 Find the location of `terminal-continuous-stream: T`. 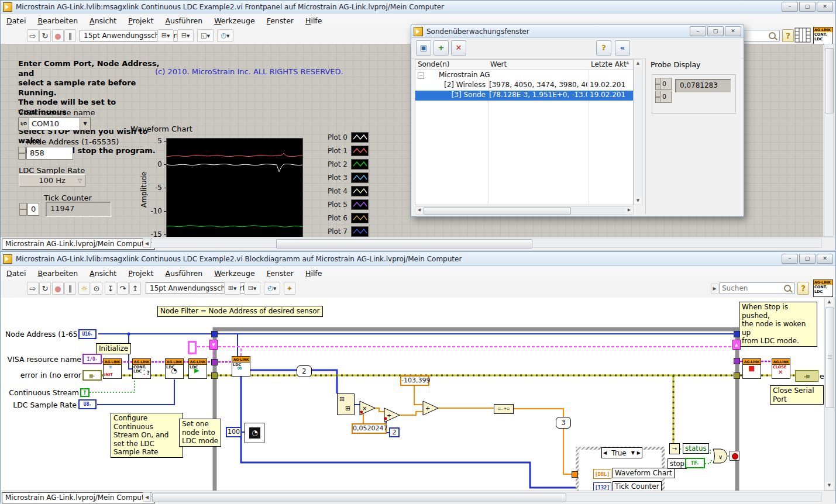

terminal-continuous-stream: T is located at coordinates (85, 393).